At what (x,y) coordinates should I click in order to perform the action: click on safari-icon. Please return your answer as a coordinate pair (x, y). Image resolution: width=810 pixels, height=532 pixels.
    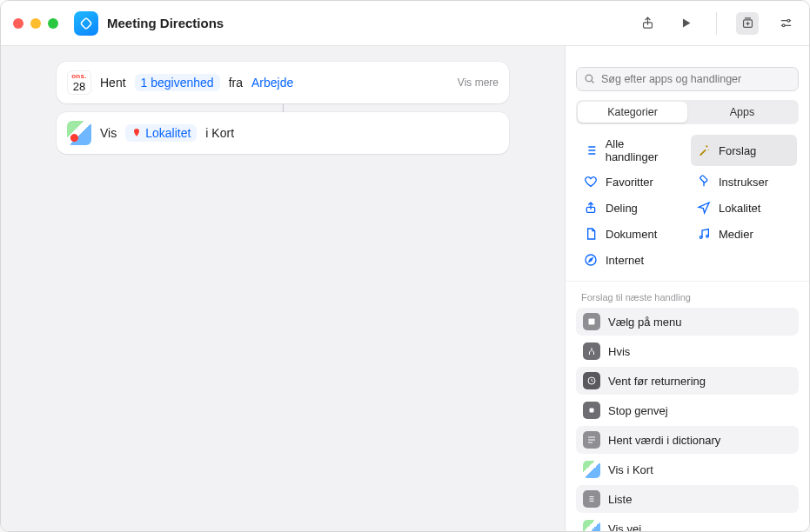
    Looking at the image, I should click on (591, 260).